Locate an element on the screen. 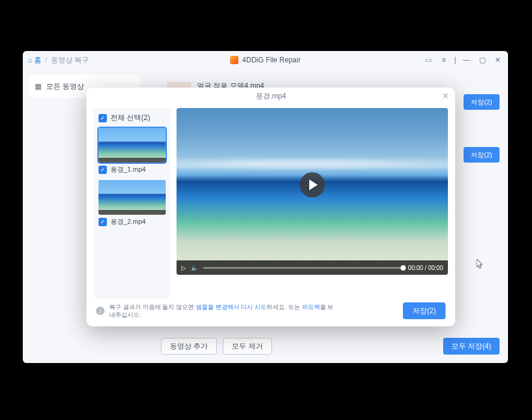 The height and width of the screenshot is (420, 532). select-all-label: 전체 선택(2) is located at coordinates (130, 118).